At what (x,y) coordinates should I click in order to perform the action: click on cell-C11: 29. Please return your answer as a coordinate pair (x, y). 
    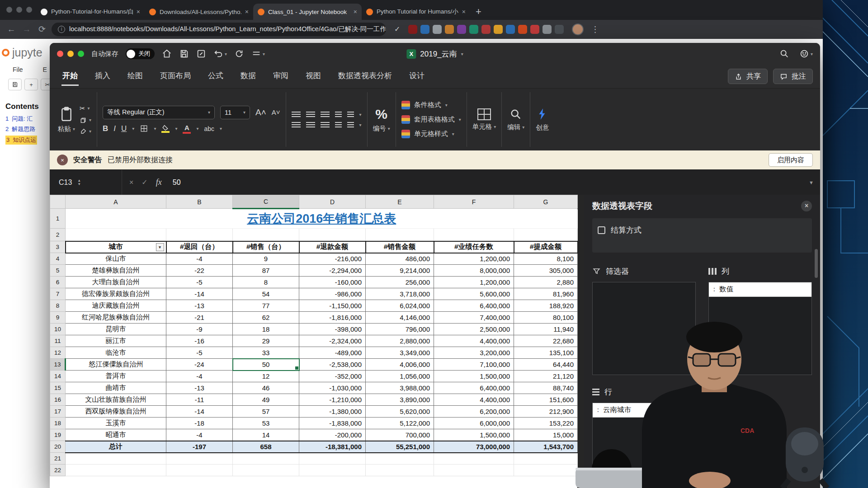
    Looking at the image, I should click on (266, 341).